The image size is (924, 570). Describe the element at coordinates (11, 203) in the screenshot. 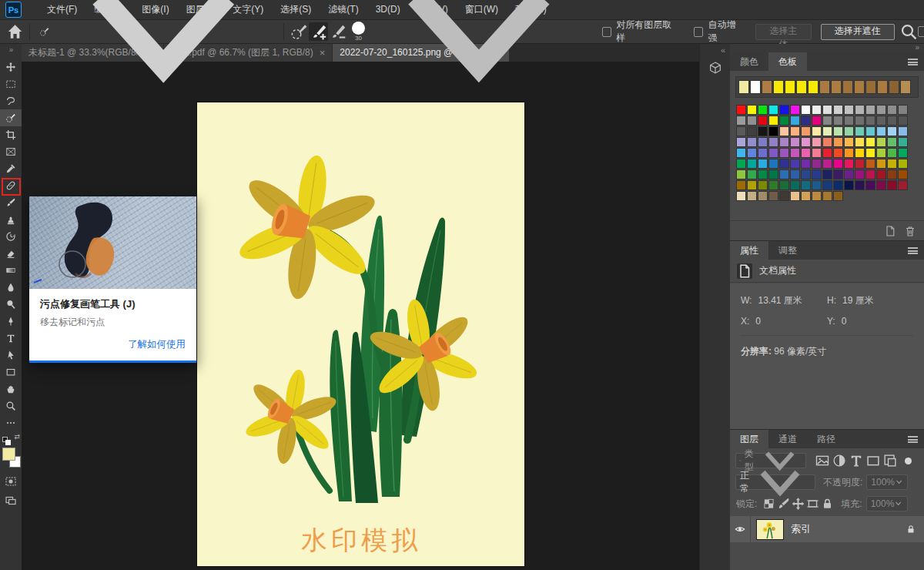

I see `brush-tool` at that location.